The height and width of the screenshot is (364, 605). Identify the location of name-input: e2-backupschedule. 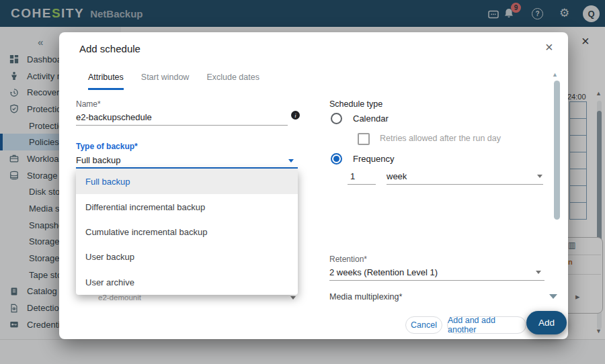
(114, 117).